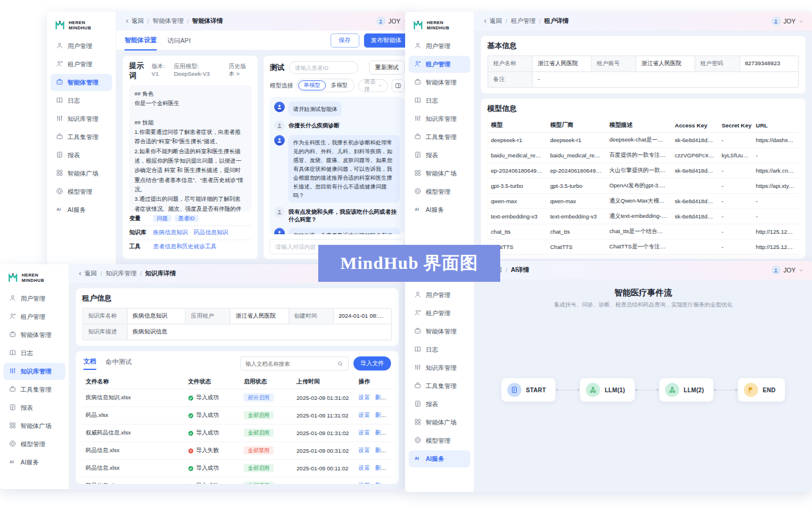 The image size is (812, 522). What do you see at coordinates (687, 390) in the screenshot?
I see `flow-node-LLM(2): LLM(2)` at bounding box center [687, 390].